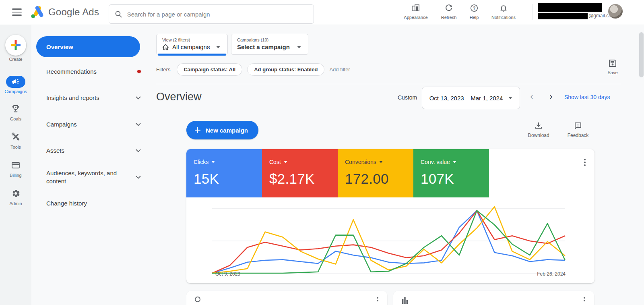 The width and height of the screenshot is (644, 305). Describe the element at coordinates (493, 298) in the screenshot. I see `bottom-card-right` at that location.